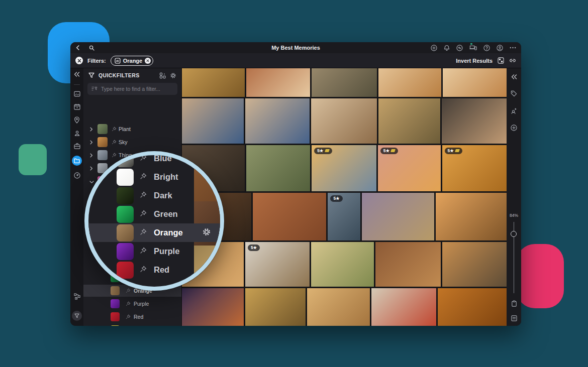 Image resolution: width=588 pixels, height=367 pixels. I want to click on photo-orange-stairway: 5★, so click(474, 168).